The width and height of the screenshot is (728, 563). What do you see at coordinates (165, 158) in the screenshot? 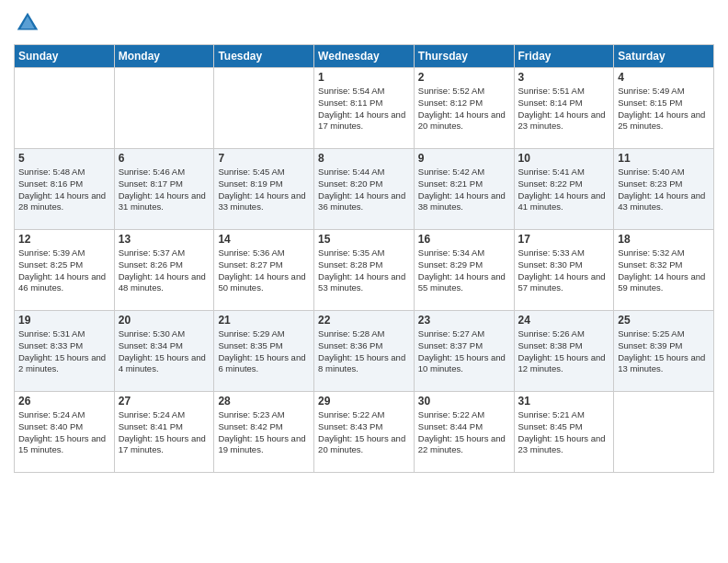
I see `day-number: 6` at bounding box center [165, 158].